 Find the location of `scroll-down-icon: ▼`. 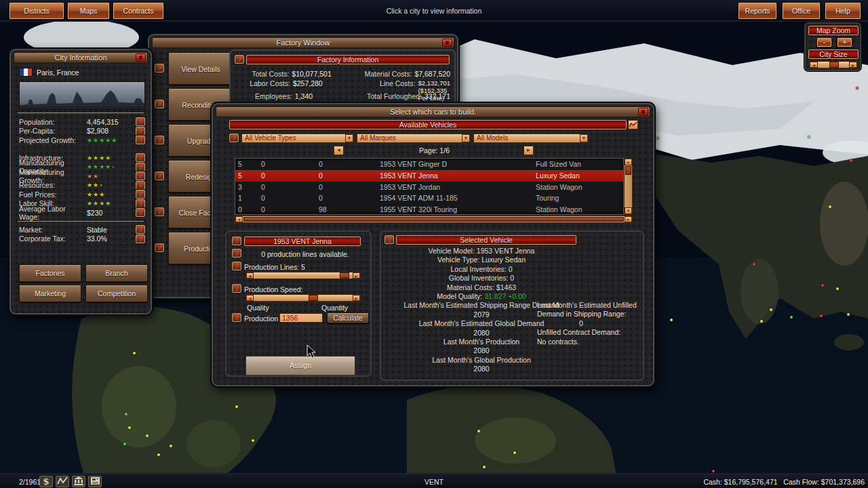

scroll-down-icon: ▼ is located at coordinates (628, 211).